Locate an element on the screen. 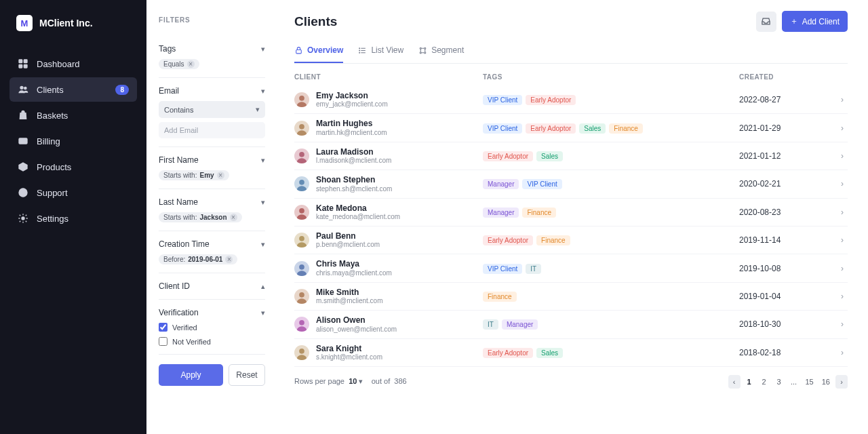 The image size is (868, 434). col-client: CLIENT is located at coordinates (389, 77).